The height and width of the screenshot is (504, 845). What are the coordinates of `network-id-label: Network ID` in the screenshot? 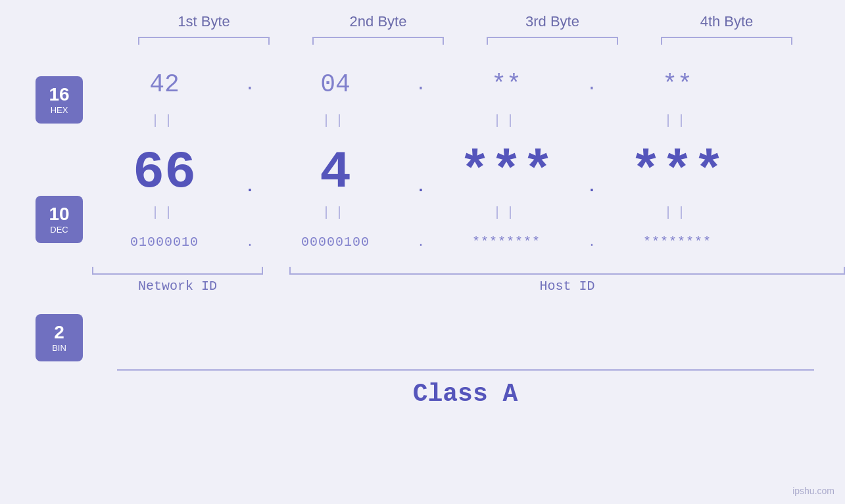 It's located at (178, 286).